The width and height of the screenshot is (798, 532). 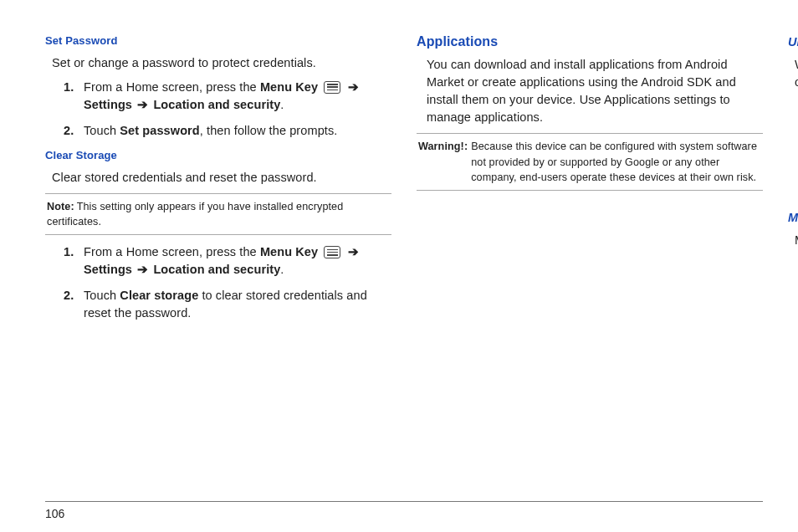 I want to click on heading-unknown-sources: Unknown Sources, so click(x=793, y=42).